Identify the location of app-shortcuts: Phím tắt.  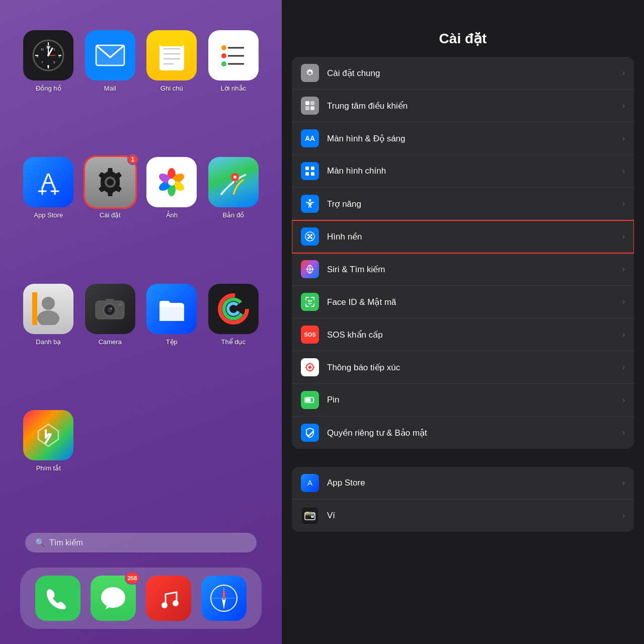
(48, 466).